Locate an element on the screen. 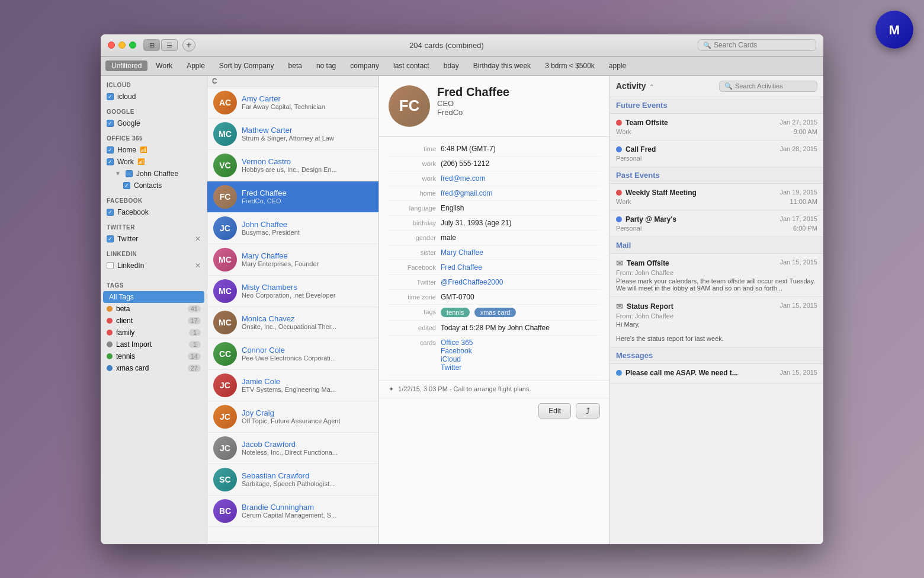 The width and height of the screenshot is (924, 578). contact-info-fred-chaffee: Fred Chaffee FredCo, CEO is located at coordinates (307, 197).